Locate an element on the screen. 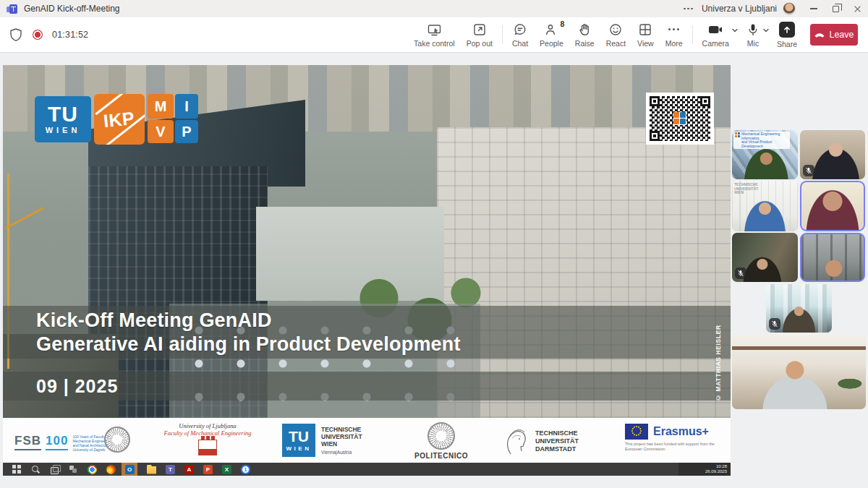 The height and width of the screenshot is (488, 868). slide-date: 09 | 2025 is located at coordinates (77, 386).